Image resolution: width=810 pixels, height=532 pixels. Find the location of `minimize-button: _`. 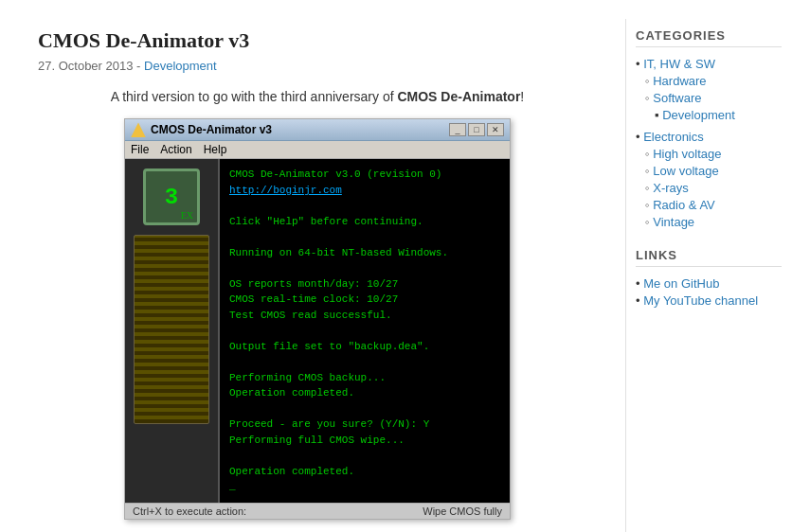

minimize-button: _ is located at coordinates (458, 130).